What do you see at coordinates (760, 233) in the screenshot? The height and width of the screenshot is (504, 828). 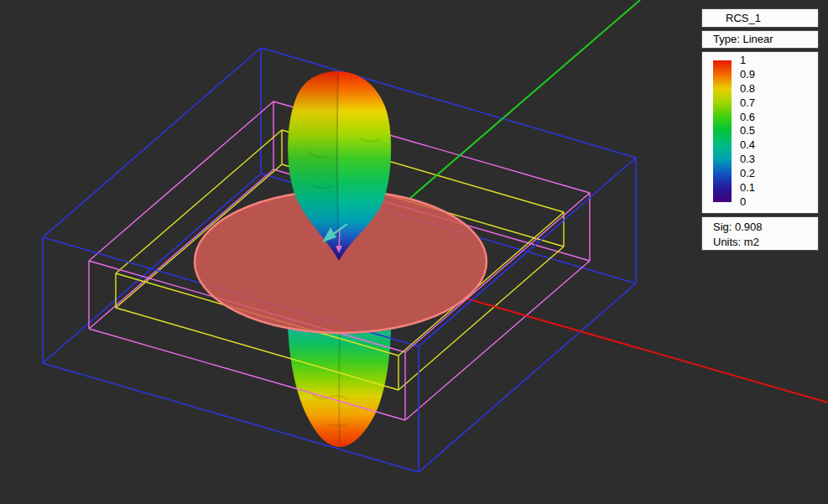 I see `legend-stats-box: Sig: 0.908 Units: m2` at bounding box center [760, 233].